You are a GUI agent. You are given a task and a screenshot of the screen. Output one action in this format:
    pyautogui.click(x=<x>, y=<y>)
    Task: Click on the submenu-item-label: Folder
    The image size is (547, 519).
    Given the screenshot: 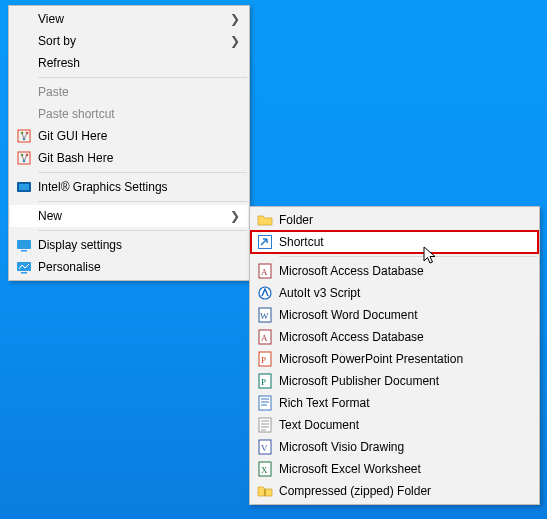 What is the action you would take?
    pyautogui.click(x=406, y=220)
    